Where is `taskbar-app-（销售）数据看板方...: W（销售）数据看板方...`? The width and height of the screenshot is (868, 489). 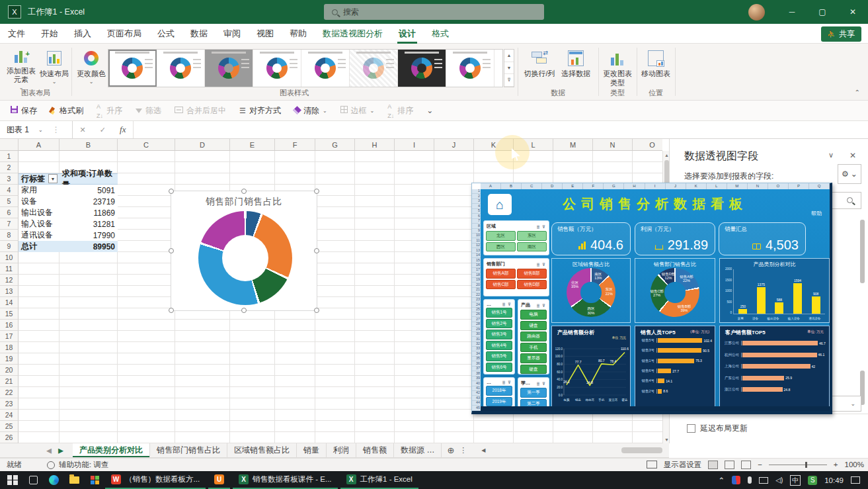
taskbar-app-（销售）数据看板方...: W（销售）数据看板方... is located at coordinates (155, 480).